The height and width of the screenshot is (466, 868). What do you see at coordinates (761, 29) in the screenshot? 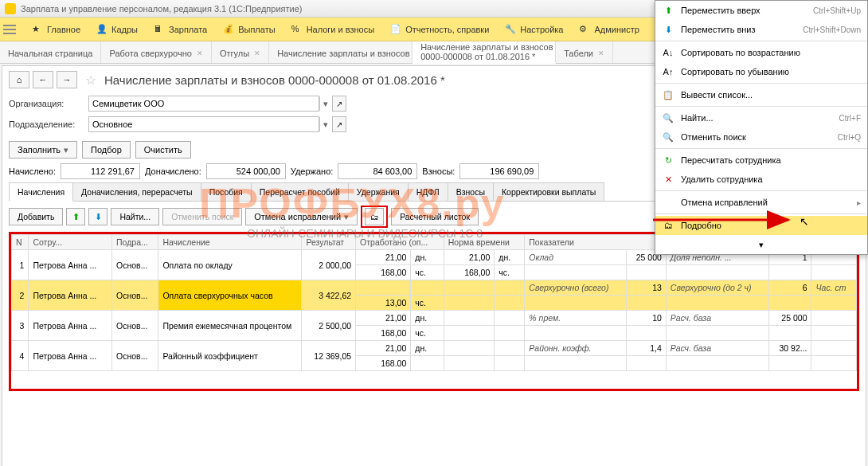
I see `ctx-down: ⬇Переместить внизCtrl+Shift+Down` at bounding box center [761, 29].